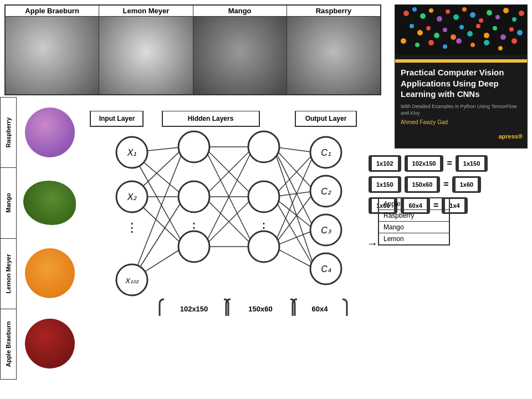 This screenshot has height=399, width=532. I want to click on apple-braeburn-image, so click(52, 55).